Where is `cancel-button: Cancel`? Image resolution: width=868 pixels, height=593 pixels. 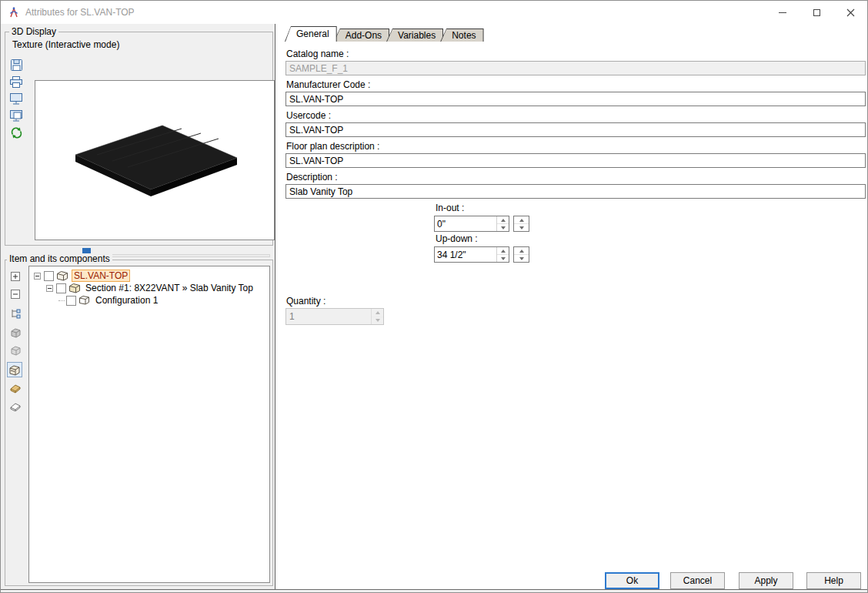 cancel-button: Cancel is located at coordinates (697, 581).